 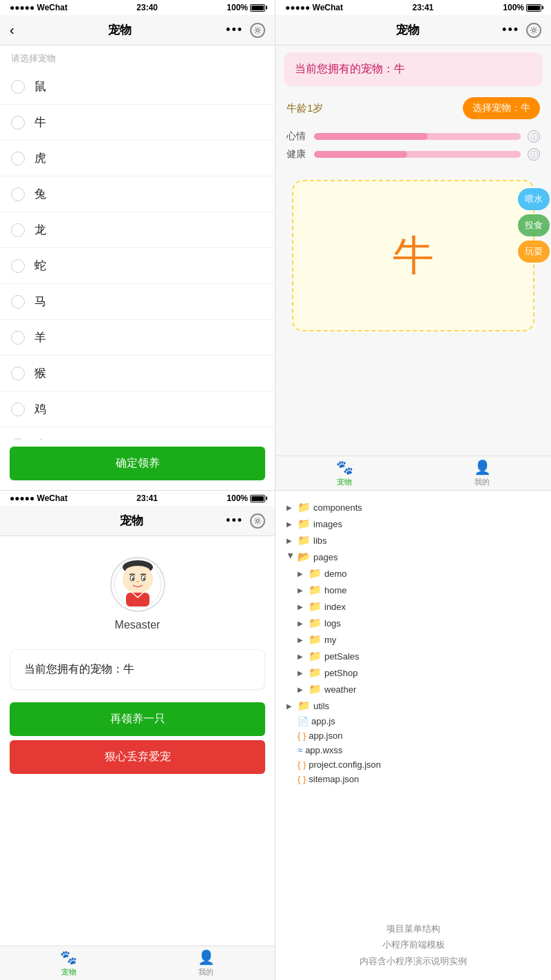 What do you see at coordinates (413, 8) in the screenshot?
I see `status-bar-right-top: ●●●●● WeChat 23:41 100%` at bounding box center [413, 8].